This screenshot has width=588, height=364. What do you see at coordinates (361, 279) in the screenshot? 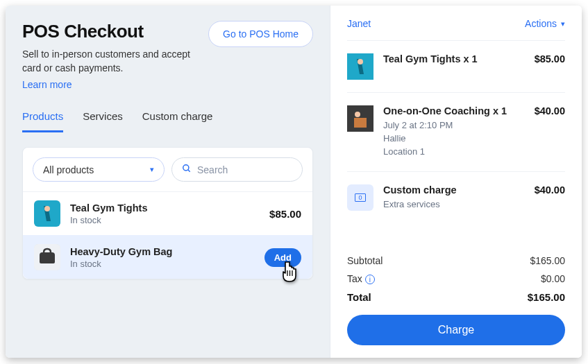
I see `tax-label: Taxi` at bounding box center [361, 279].